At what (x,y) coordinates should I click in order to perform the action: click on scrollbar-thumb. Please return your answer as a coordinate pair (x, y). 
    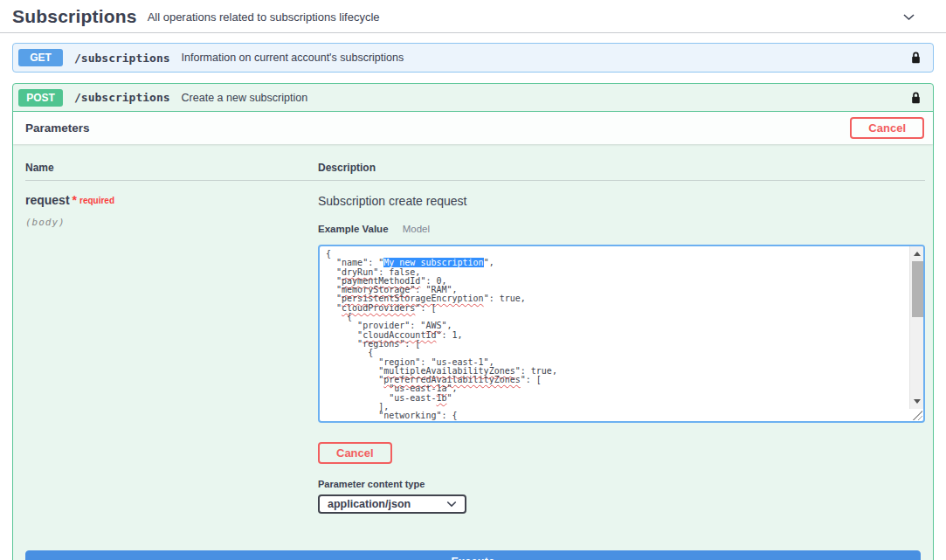
    Looking at the image, I should click on (917, 289).